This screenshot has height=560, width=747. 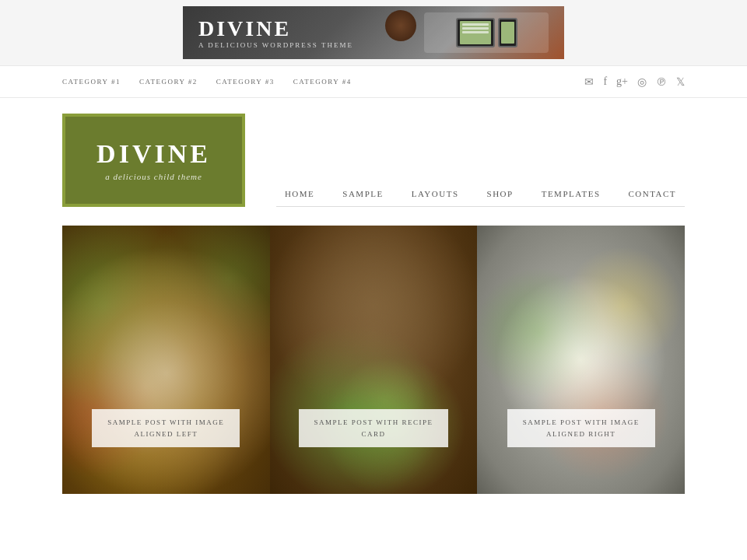 What do you see at coordinates (300, 194) in the screenshot?
I see `nav-home: HOME` at bounding box center [300, 194].